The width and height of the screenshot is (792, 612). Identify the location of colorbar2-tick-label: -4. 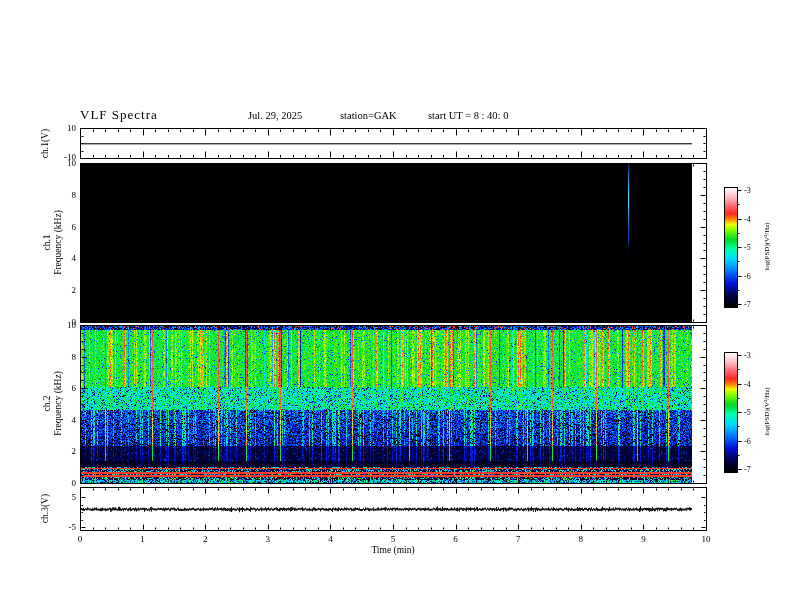
(753, 384).